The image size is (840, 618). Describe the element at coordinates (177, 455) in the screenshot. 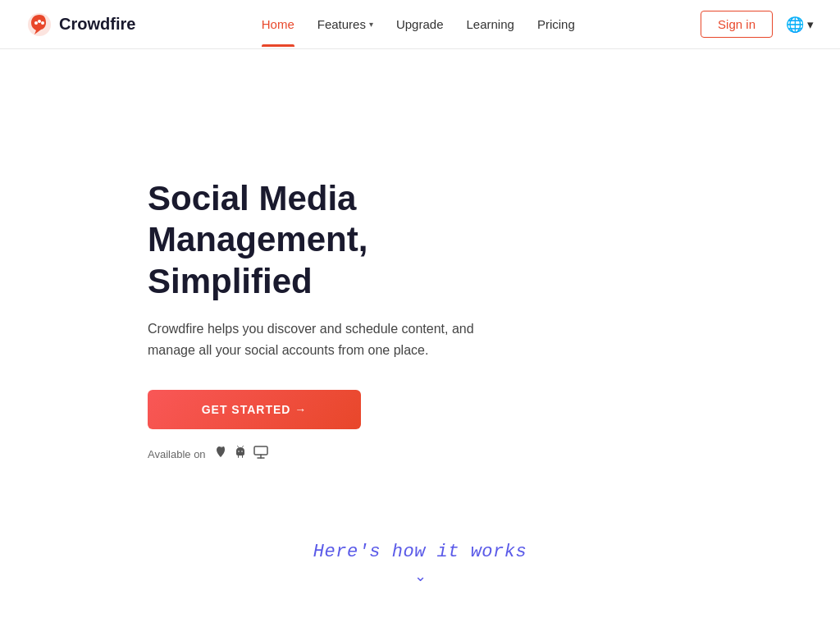

I see `available-on-label: Available on` at that location.